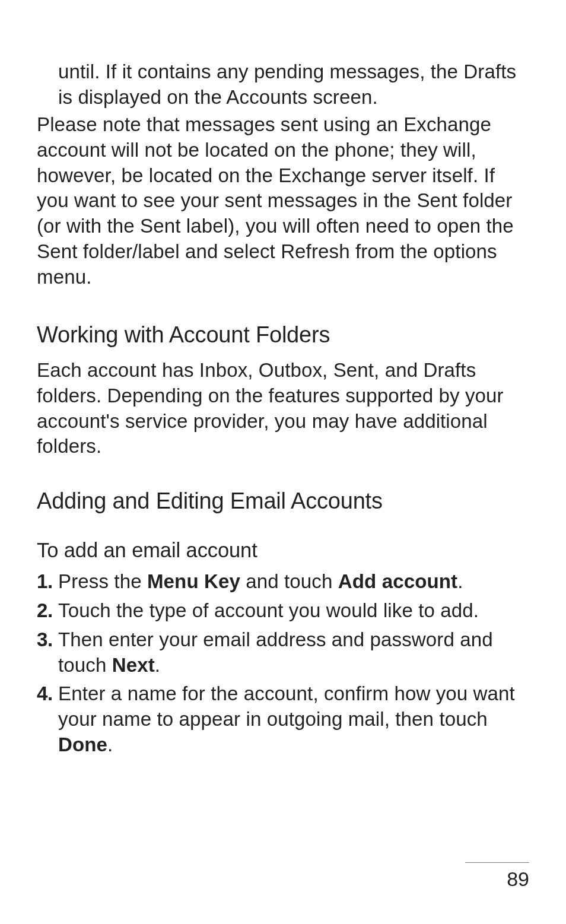 The height and width of the screenshot is (924, 566). What do you see at coordinates (398, 582) in the screenshot?
I see `step-1-bold-2: Add account` at bounding box center [398, 582].